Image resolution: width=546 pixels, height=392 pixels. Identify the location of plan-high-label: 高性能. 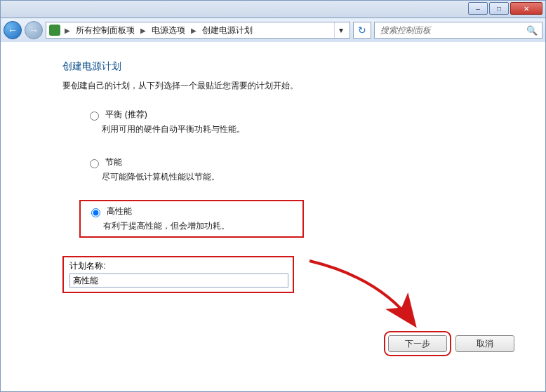
(109, 211).